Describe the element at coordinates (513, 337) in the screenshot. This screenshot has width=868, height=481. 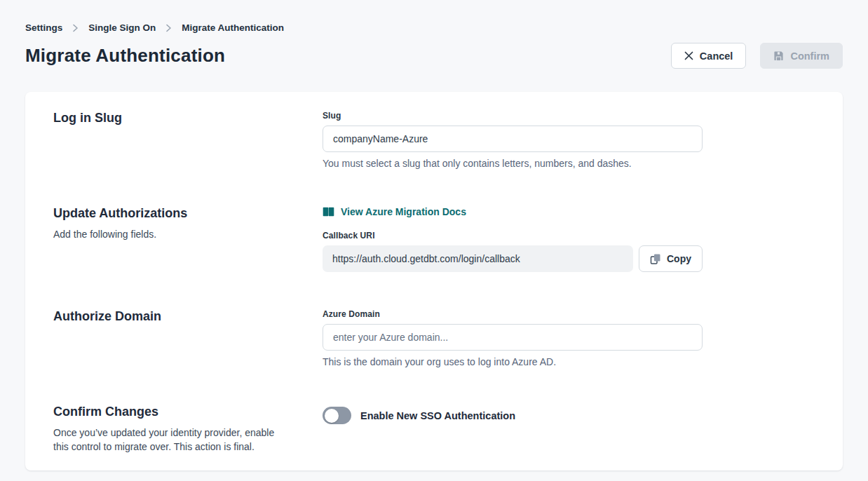
I see `azure-domain-input` at that location.